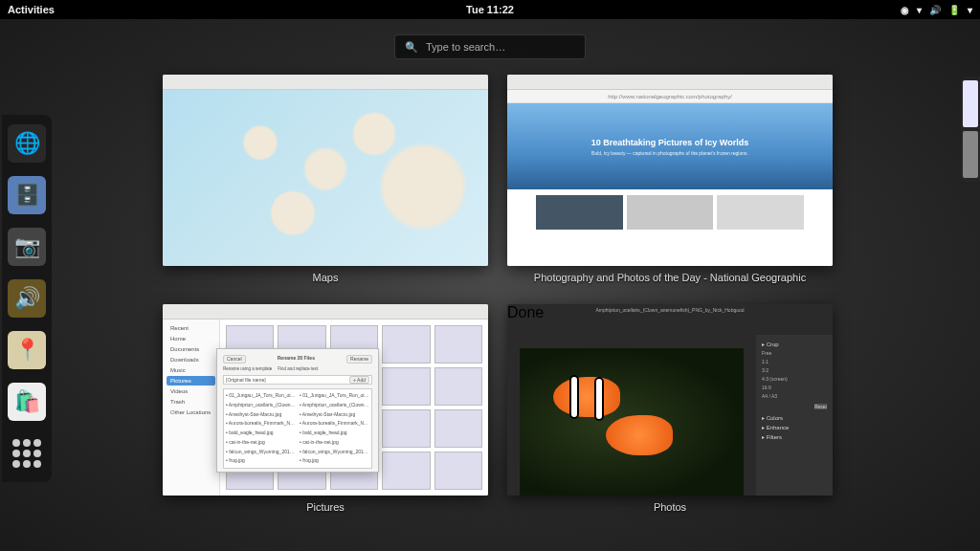 This screenshot has height=551, width=980. What do you see at coordinates (412, 48) in the screenshot?
I see `search-icon: 🔍` at bounding box center [412, 48].